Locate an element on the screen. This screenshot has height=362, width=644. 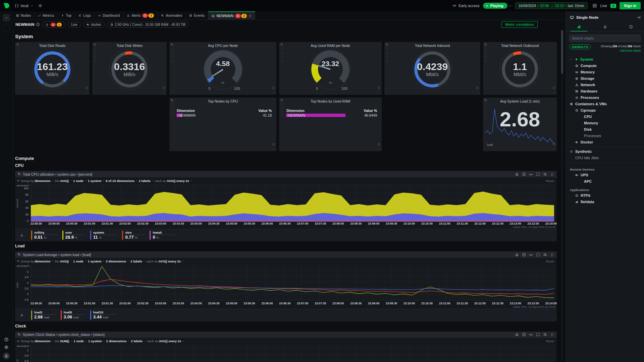
legend-item-user: user28.9 % is located at coordinates (74, 235).